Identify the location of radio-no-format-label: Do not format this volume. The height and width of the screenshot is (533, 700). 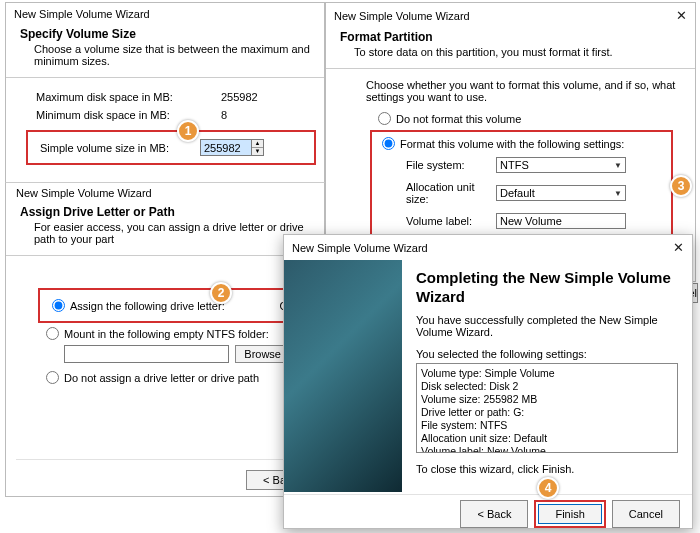
(458, 119).